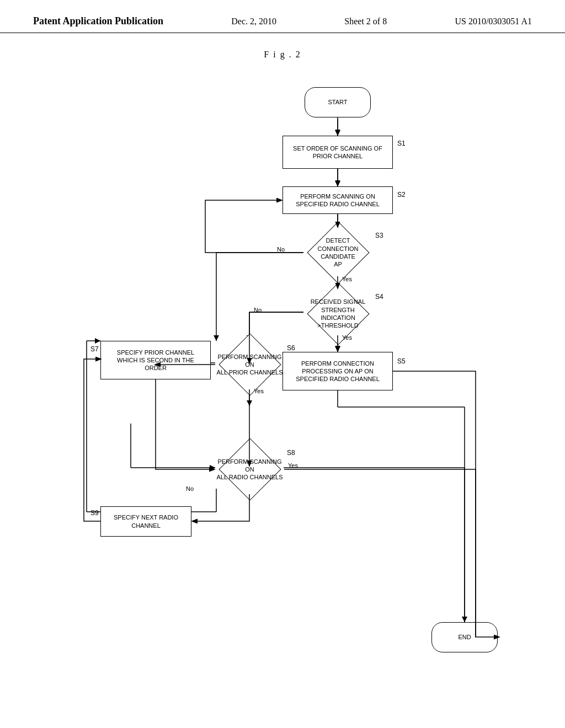  Describe the element at coordinates (291, 453) in the screenshot. I see `s8-label: S8` at that location.